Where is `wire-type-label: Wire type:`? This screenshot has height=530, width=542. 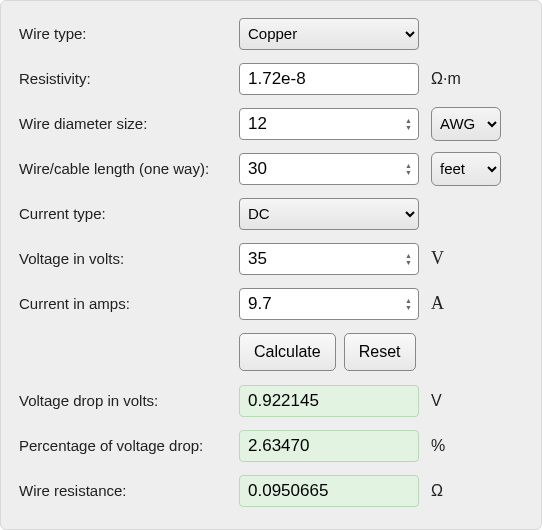
wire-type-label: Wire type: is located at coordinates (129, 34).